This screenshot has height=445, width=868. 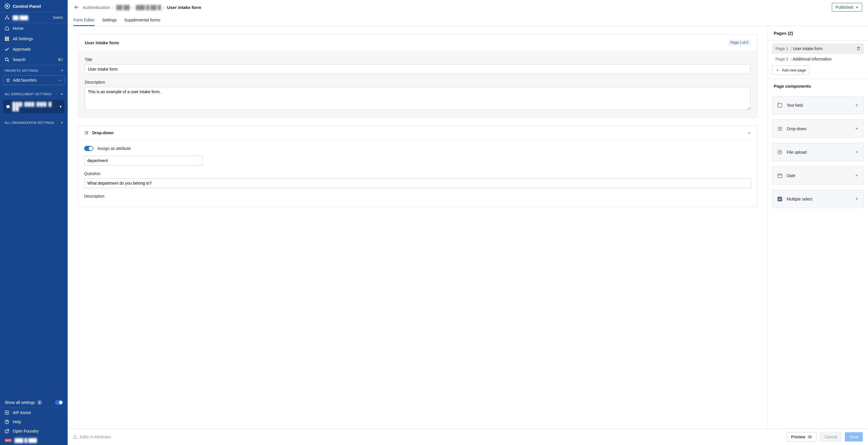 What do you see at coordinates (60, 80) in the screenshot?
I see `arrow-right-icon: →` at bounding box center [60, 80].